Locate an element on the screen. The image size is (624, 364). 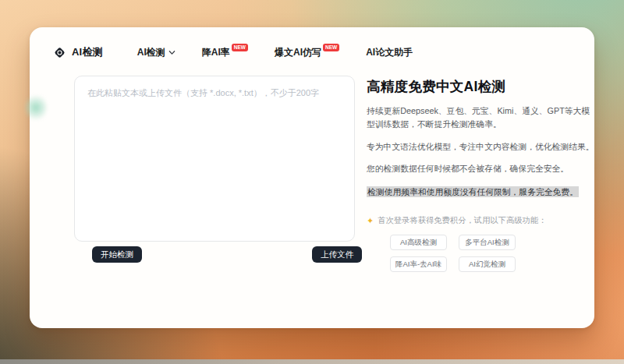
promo-text: 首次登录将获得免费积分，试用以下高级功能： is located at coordinates (462, 221).